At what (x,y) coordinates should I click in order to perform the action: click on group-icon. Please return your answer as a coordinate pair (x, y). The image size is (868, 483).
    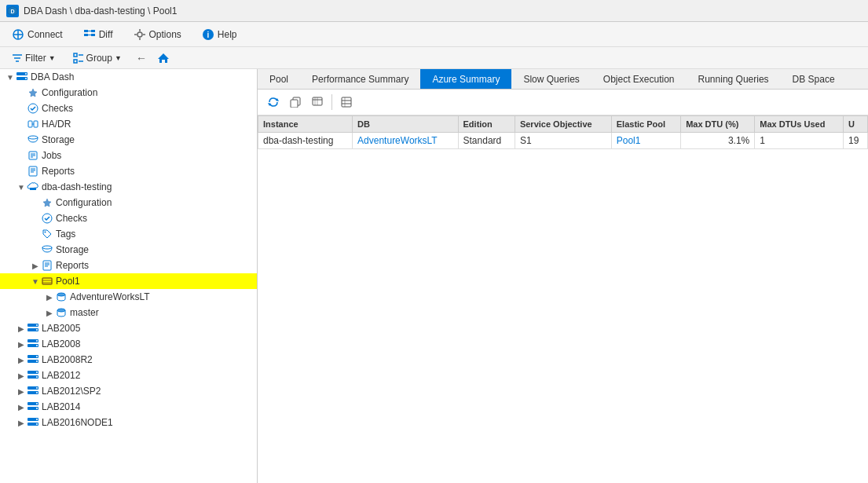
    Looking at the image, I should click on (79, 58).